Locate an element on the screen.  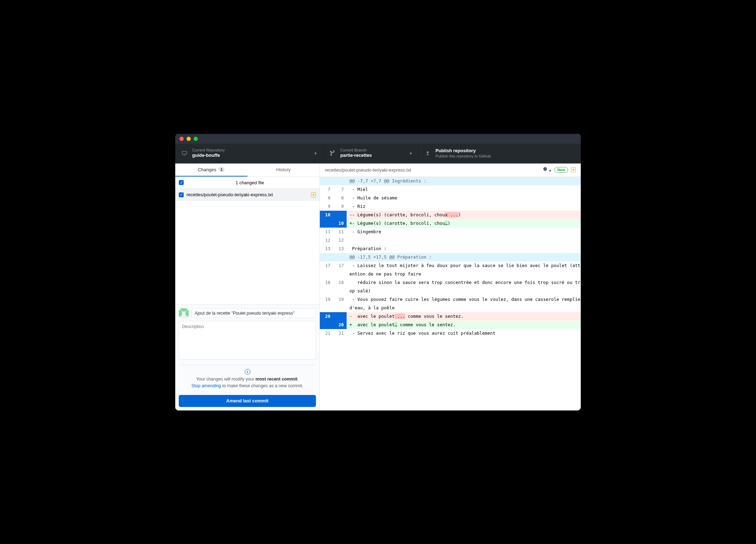
diff-line: 20- avec le poulet ... comme vous le sen… is located at coordinates (450, 316).